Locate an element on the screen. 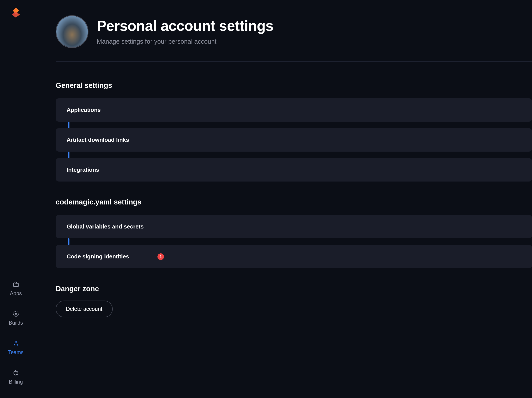 The height and width of the screenshot is (398, 532). nav-items: Apps Builds Teams Billing is located at coordinates (16, 340).